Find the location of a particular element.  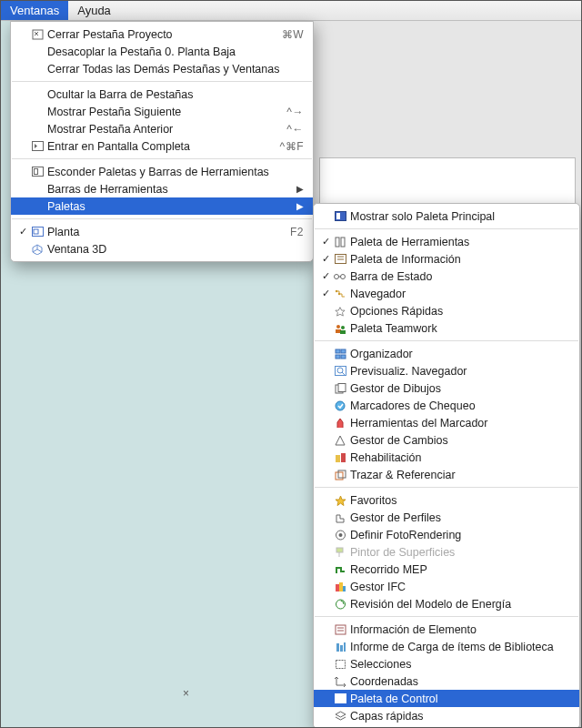

sub-organizador: Organizador is located at coordinates (447, 353).